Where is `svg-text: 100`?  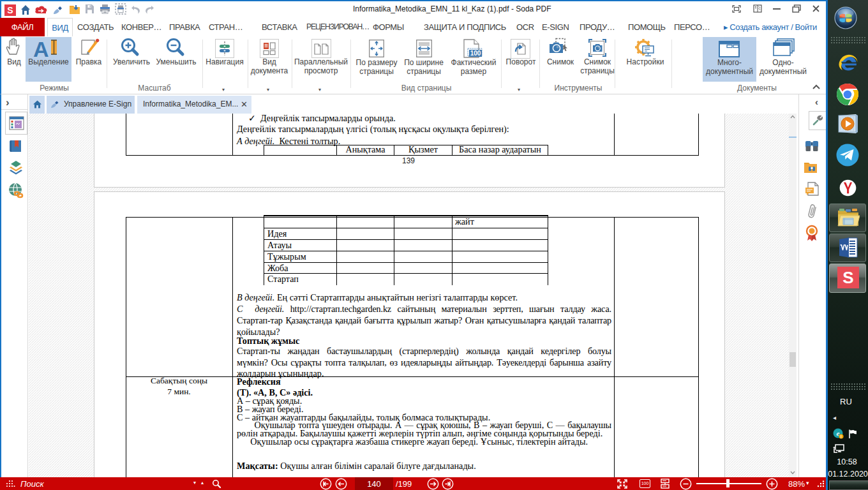 svg-text: 100 is located at coordinates (476, 54).